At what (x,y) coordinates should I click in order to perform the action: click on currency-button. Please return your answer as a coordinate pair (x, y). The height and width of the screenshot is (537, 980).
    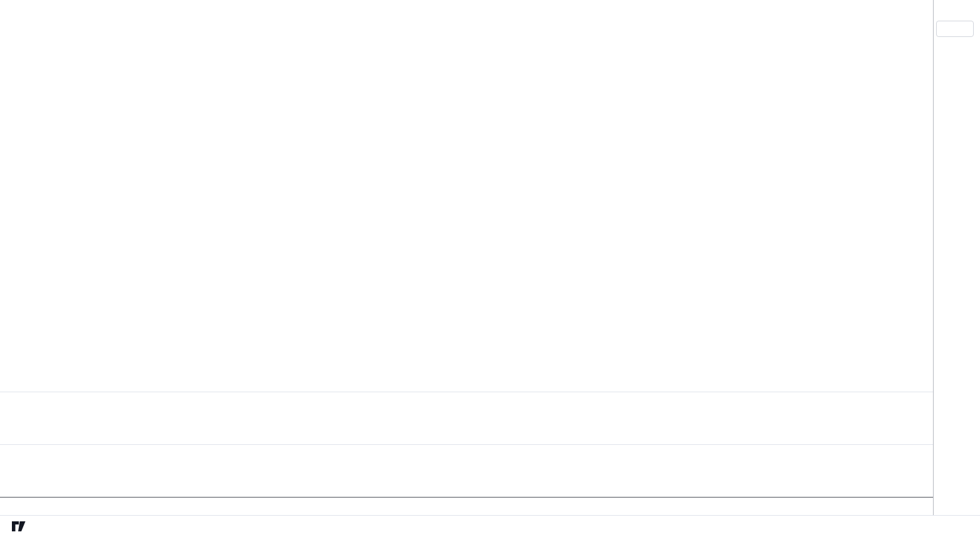
    Looking at the image, I should click on (955, 29).